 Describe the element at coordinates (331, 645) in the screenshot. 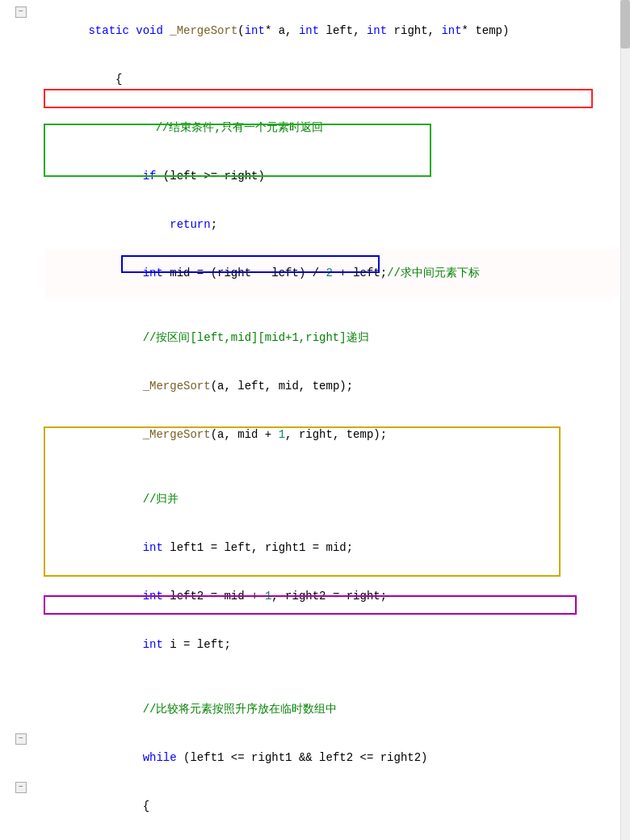

I see `line-content: int i = left;` at that location.